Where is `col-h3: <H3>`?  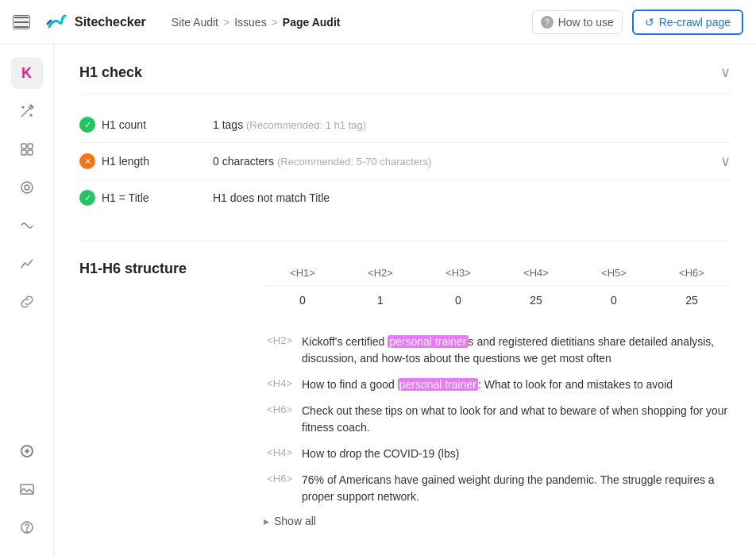 col-h3: <H3> is located at coordinates (458, 273).